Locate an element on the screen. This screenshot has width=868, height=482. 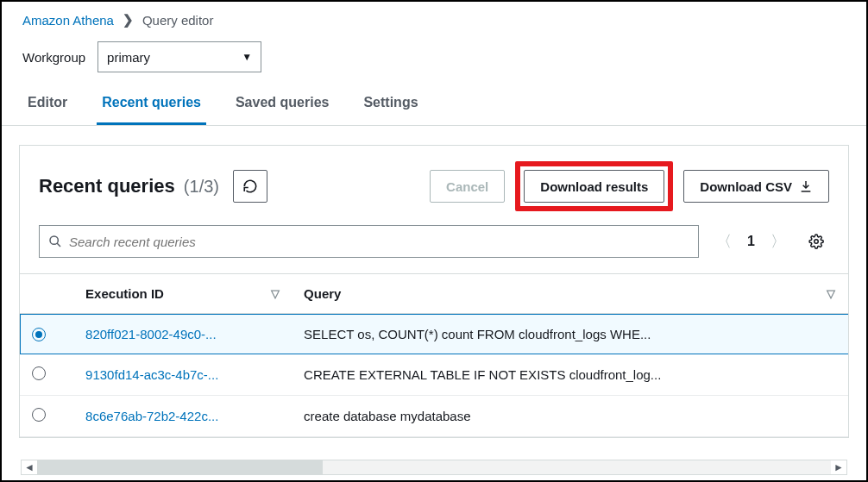
table-row: 9130fd14-ac3c-4b7c-... CREATE EXTERNAL T… is located at coordinates (434, 375).